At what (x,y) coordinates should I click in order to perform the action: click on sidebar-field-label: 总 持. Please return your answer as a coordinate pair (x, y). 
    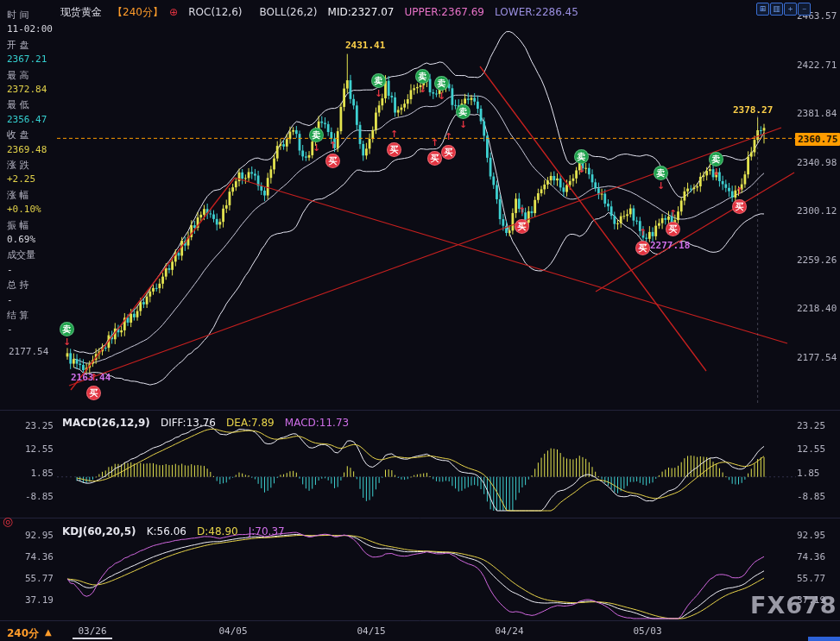
    Looking at the image, I should click on (18, 285).